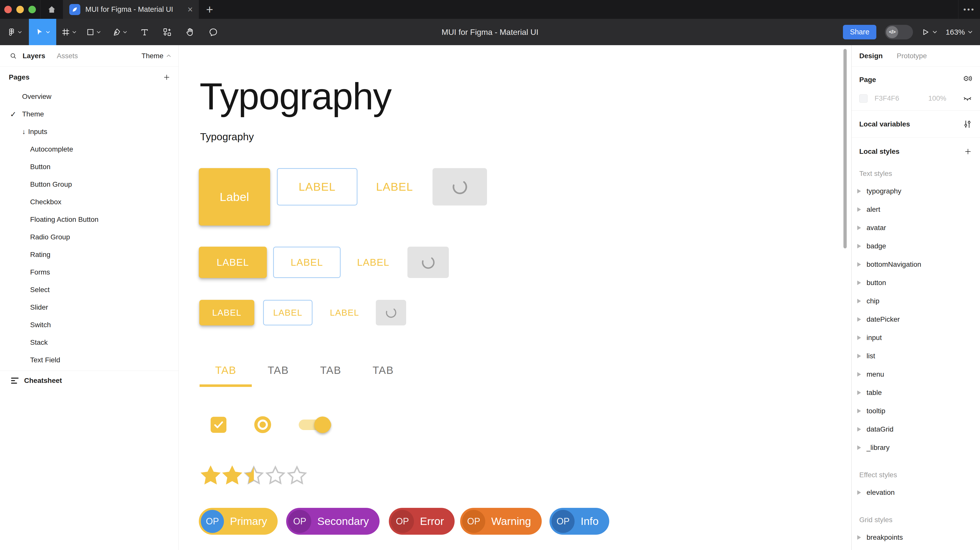  I want to click on chip-primary: OP Primary, so click(238, 521).